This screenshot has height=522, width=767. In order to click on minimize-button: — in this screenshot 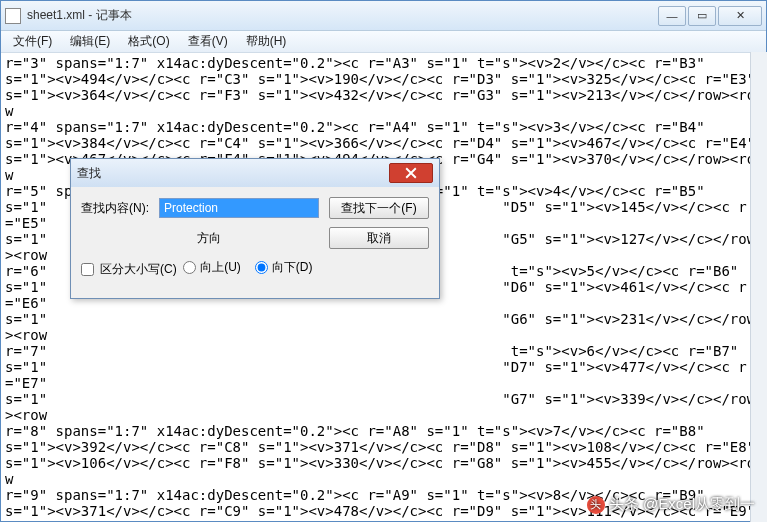, I will do `click(672, 16)`.